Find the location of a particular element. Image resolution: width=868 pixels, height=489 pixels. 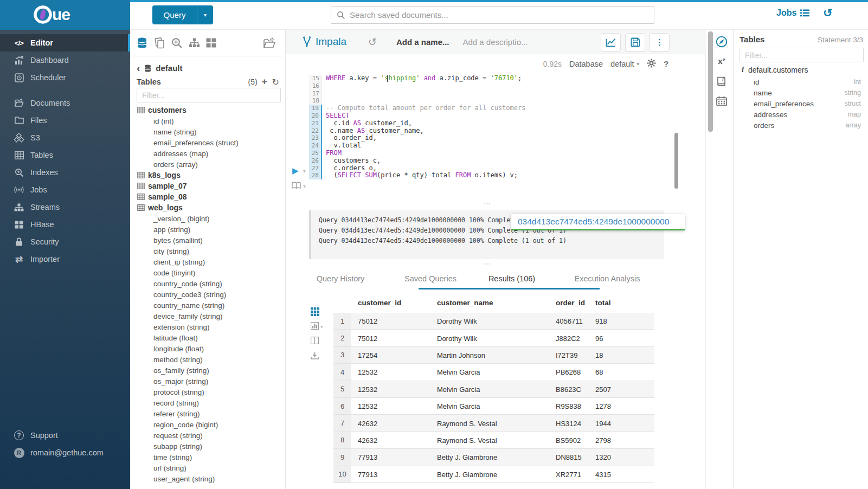

db-list-item: os_major (string) is located at coordinates (208, 381).